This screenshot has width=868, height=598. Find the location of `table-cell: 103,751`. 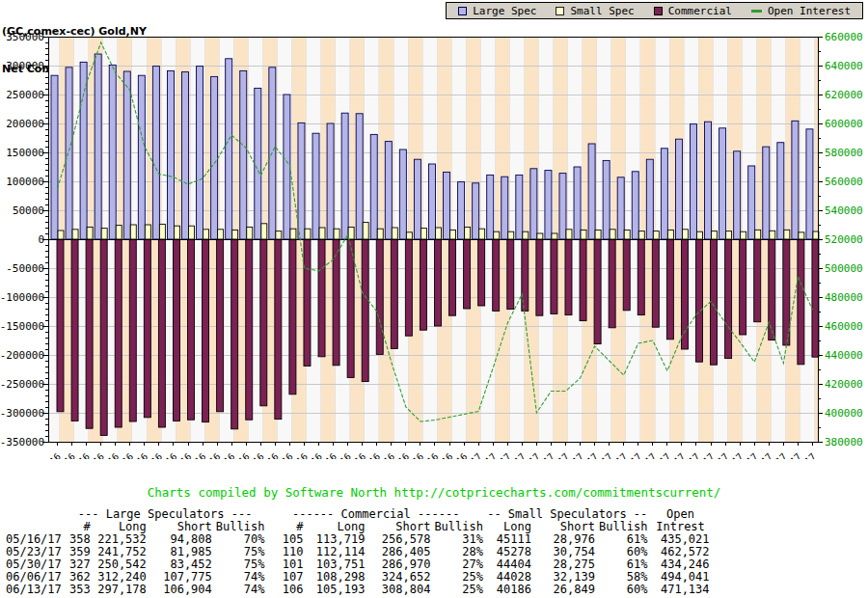

table-cell: 103,751 is located at coordinates (336, 565).